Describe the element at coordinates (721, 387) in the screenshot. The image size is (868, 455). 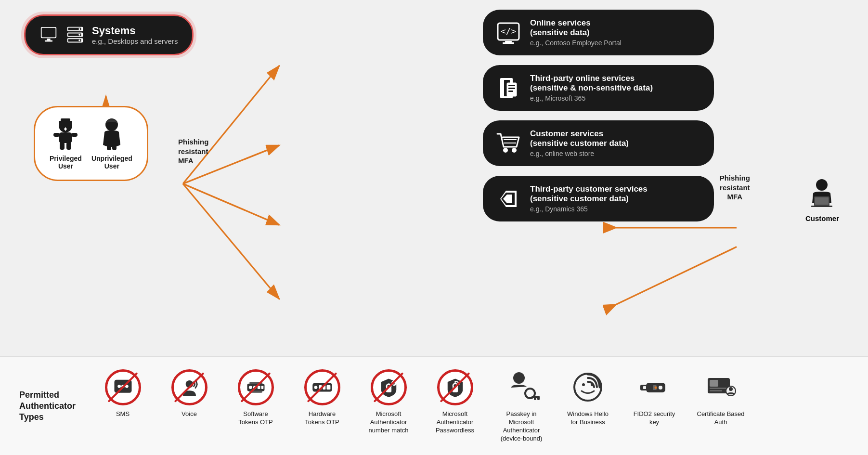
I see `cert-icon-container` at that location.